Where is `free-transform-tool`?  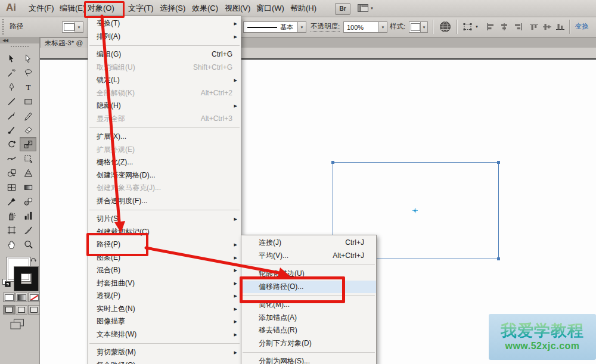
free-transform-tool is located at coordinates (28, 158).